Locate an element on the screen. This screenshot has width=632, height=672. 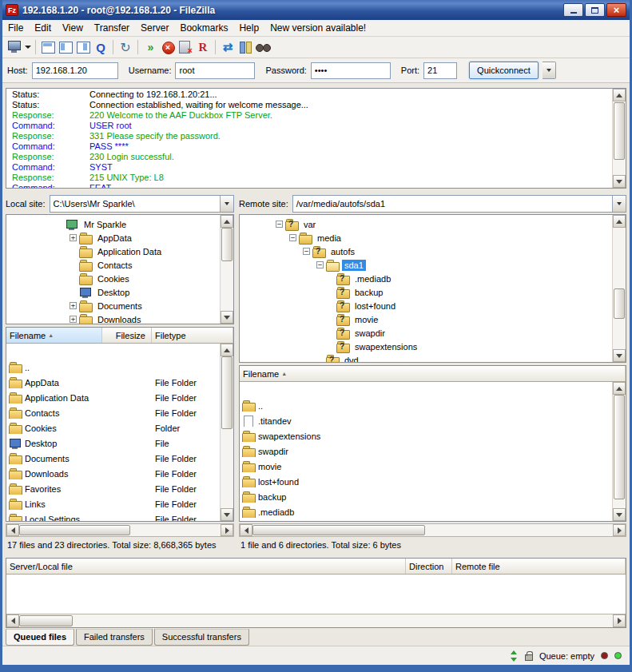
menu-help: Help is located at coordinates (249, 28).